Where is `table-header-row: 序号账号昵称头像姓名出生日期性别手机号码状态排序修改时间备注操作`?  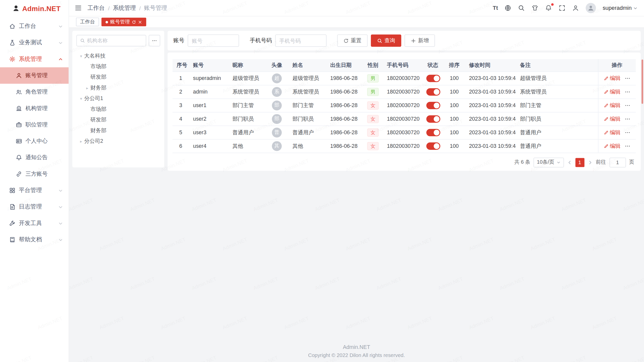 table-header-row: 序号账号昵称头像姓名出生日期性别手机号码状态排序修改时间备注操作 is located at coordinates (404, 65).